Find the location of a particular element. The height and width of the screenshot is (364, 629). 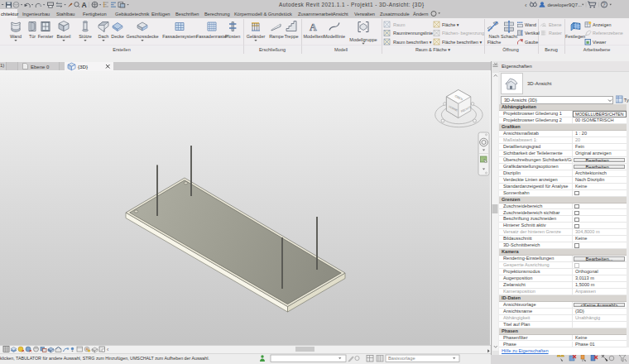

svg-text: Flächen- begrenzung is located at coordinates (463, 33).